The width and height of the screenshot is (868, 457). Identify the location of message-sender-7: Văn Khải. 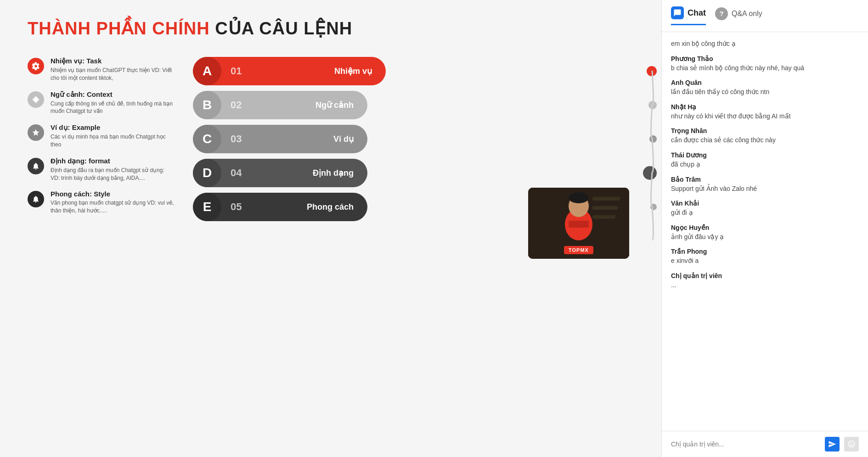
(765, 203).